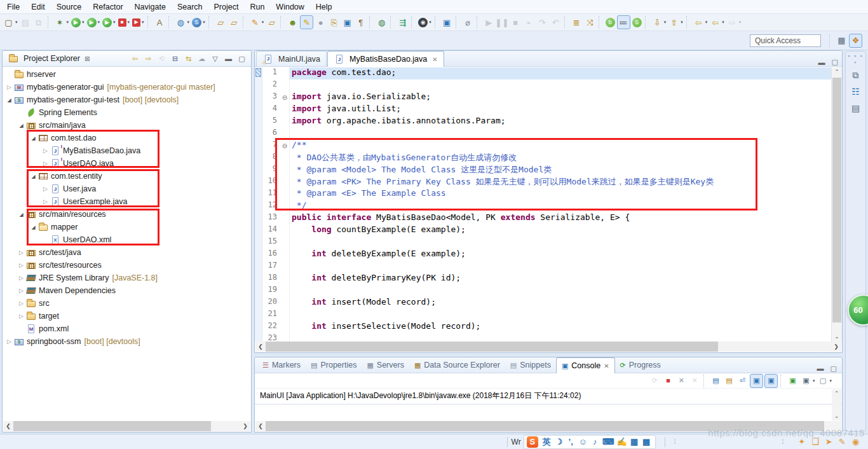  I want to click on record-icon: ●, so click(320, 22).